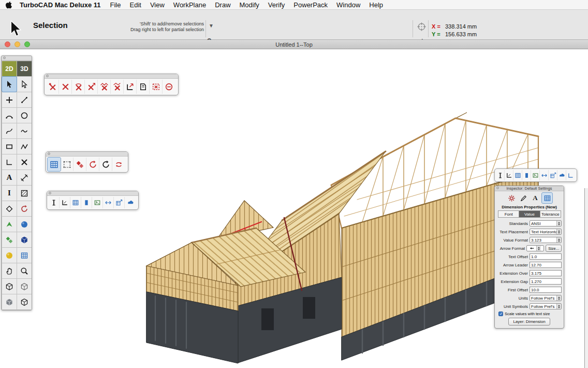 This screenshot has height=368, width=588. What do you see at coordinates (130, 87) in the screenshot?
I see `snap-quadrant` at bounding box center [130, 87].